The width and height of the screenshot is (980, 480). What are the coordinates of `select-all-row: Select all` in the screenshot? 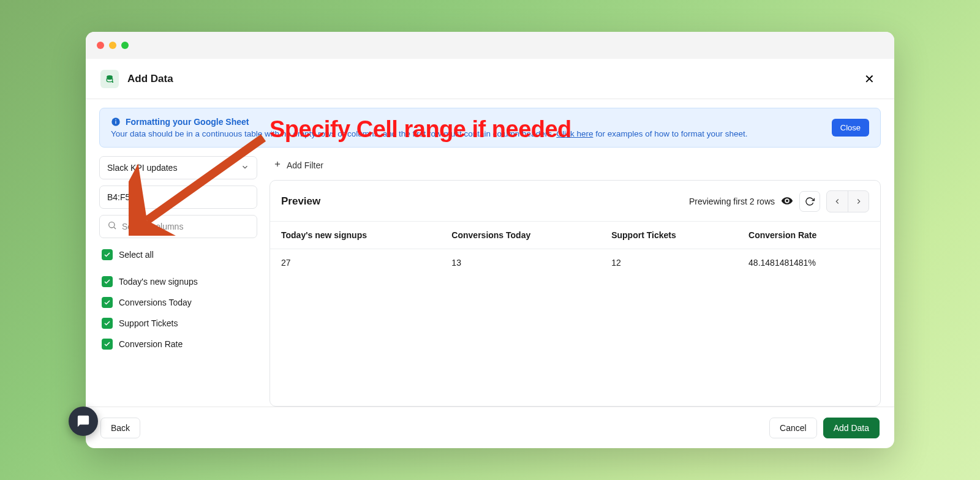 It's located at (178, 255).